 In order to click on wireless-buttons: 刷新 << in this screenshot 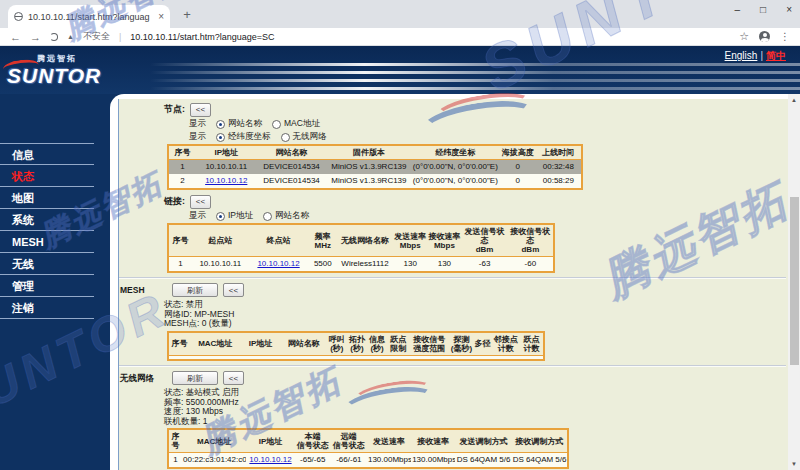, I will do `click(480, 378)`.